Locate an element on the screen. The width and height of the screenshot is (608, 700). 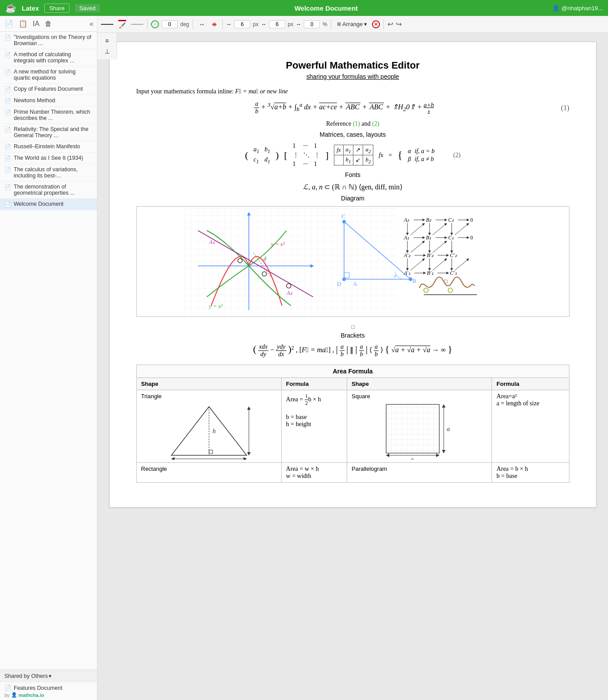
saved-button: Saved is located at coordinates (88, 8).